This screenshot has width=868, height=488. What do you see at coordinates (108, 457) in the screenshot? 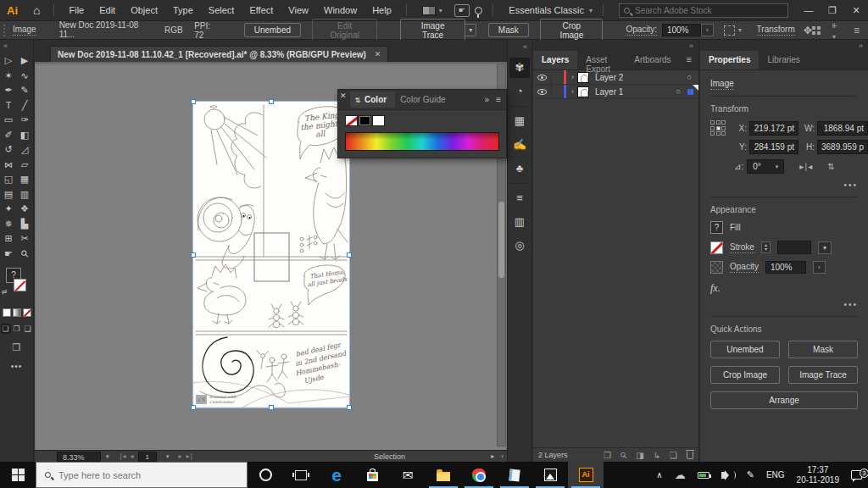
I see `zoom-chevron-icon: ▾` at bounding box center [108, 457].